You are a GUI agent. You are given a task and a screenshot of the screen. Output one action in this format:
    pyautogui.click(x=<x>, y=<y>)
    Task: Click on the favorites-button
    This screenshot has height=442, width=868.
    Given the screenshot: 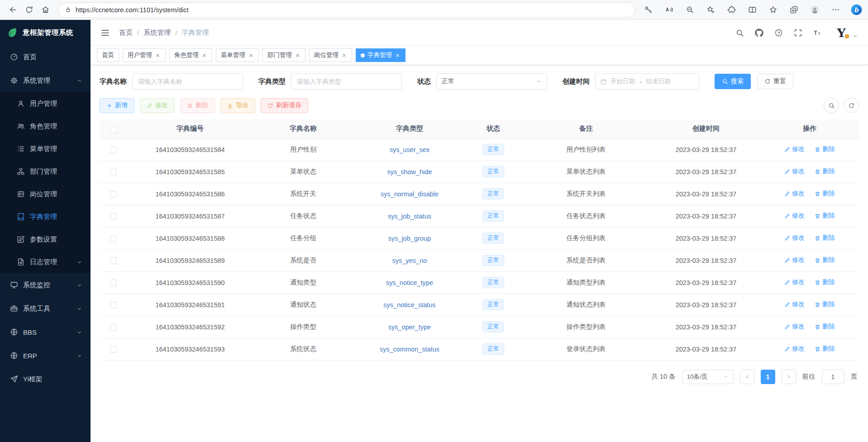 What is the action you would take?
    pyautogui.click(x=773, y=10)
    